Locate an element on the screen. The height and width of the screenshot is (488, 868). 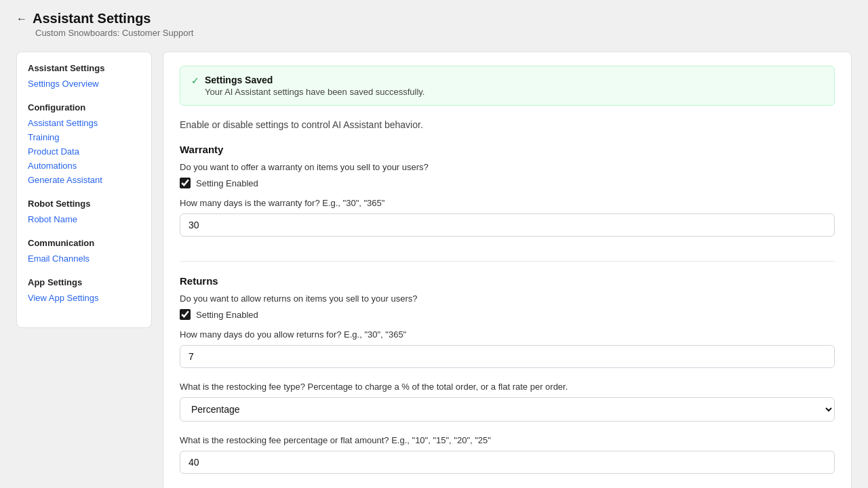
sidebar-section-title-configuration: Configuration is located at coordinates (84, 107).